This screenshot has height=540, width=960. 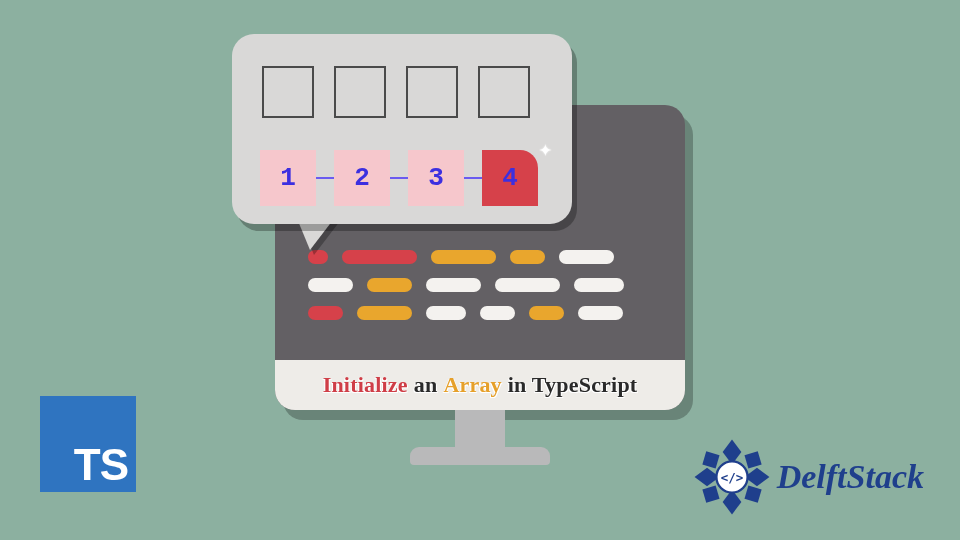 What do you see at coordinates (808, 477) in the screenshot?
I see `delftstack-logo: </> DelftStack` at bounding box center [808, 477].